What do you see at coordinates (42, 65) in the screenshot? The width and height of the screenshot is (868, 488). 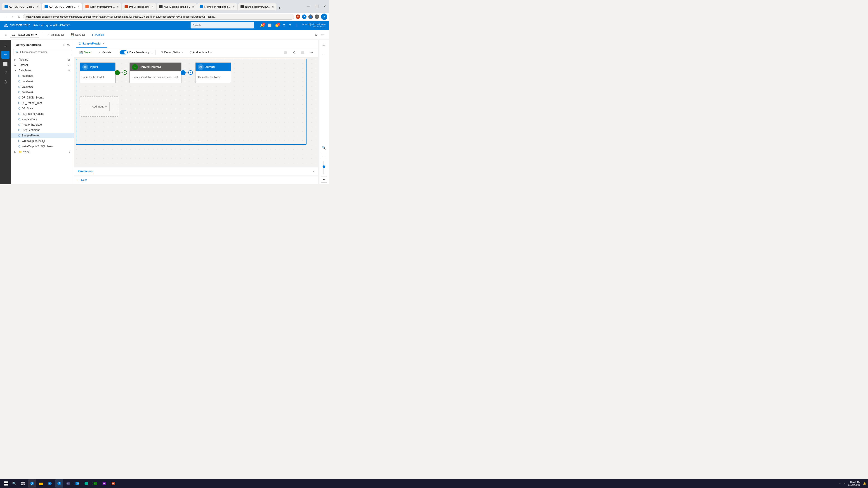 I see `tree-item-dataset: ▶ Dataset 56` at bounding box center [42, 65].